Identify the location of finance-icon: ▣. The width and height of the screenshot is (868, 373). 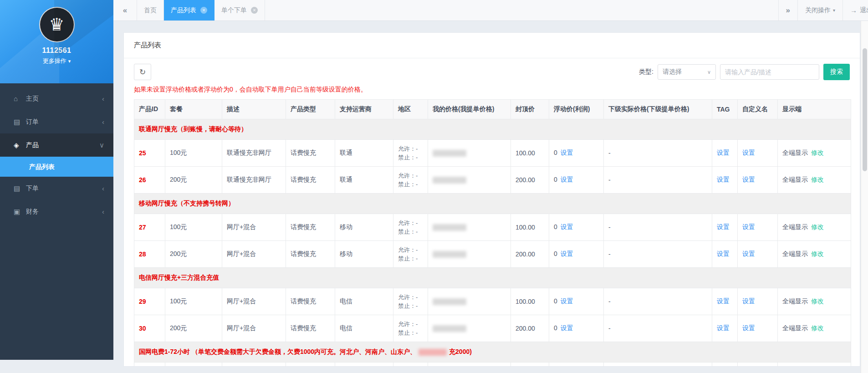
(20, 212).